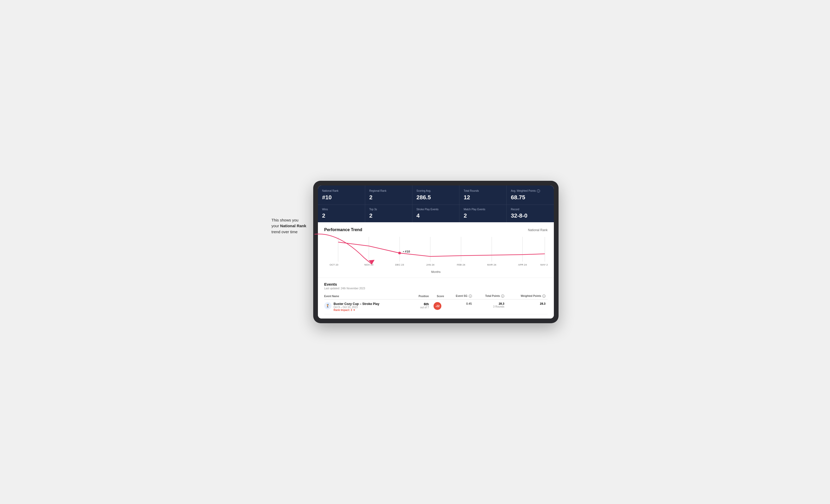 The image size is (830, 504). I want to click on stat-total-rounds: Total Rounds 12, so click(483, 195).